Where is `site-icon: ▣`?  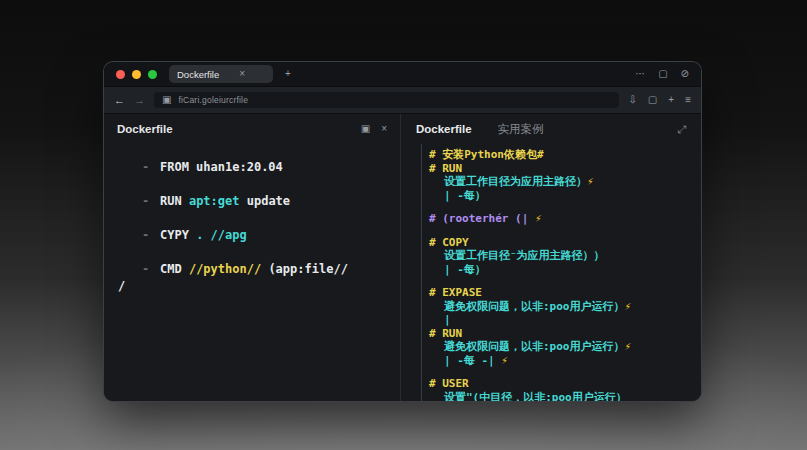
site-icon: ▣ is located at coordinates (166, 100).